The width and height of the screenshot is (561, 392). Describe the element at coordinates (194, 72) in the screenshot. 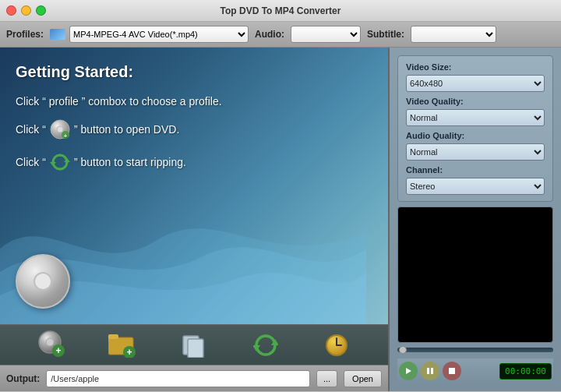

I see `getting-started-title: Getting Started:` at that location.